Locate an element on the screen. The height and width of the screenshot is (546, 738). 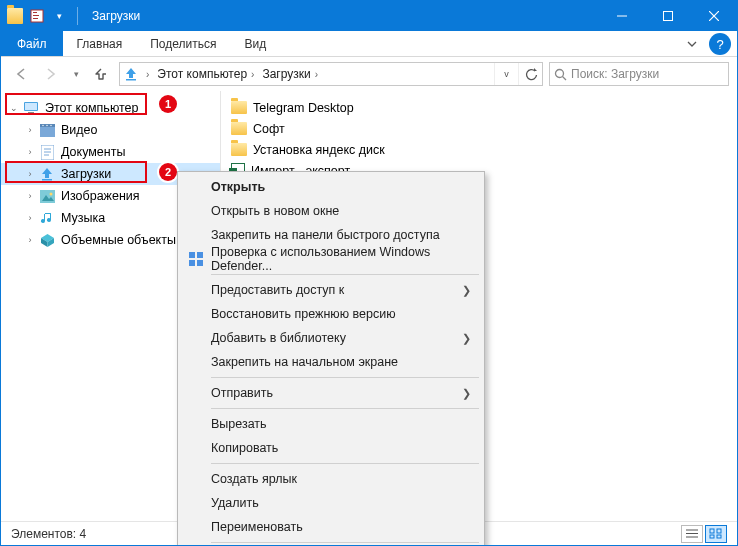
tab-view: Вид is located at coordinates (255, 44).